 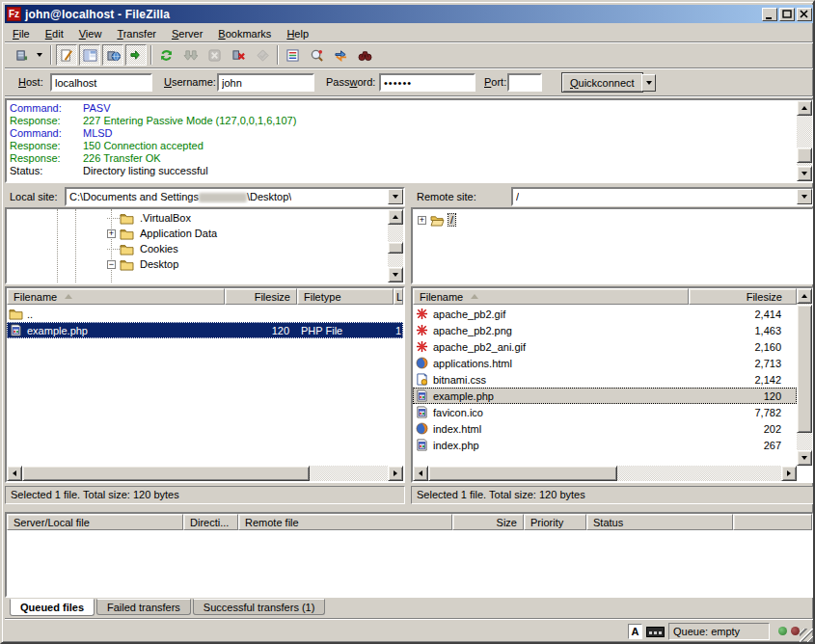 I want to click on queue-col-remote-file: Remote file, so click(x=345, y=523).